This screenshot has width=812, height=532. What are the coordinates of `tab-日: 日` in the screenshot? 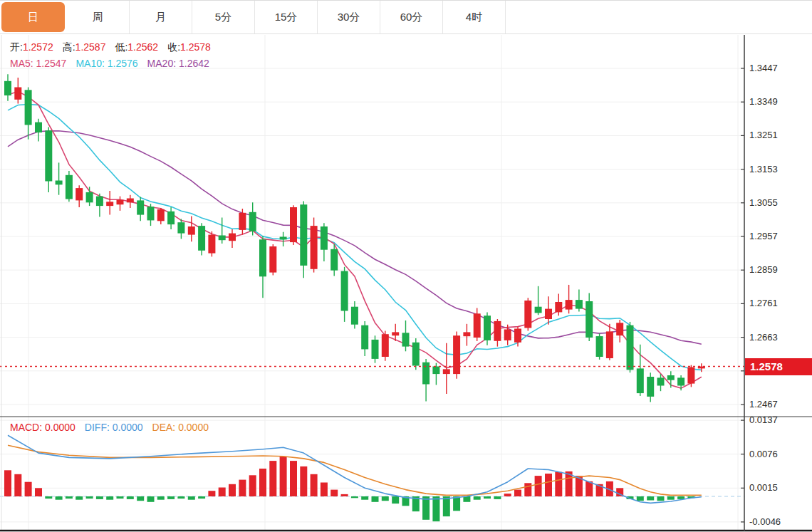 It's located at (33, 17).